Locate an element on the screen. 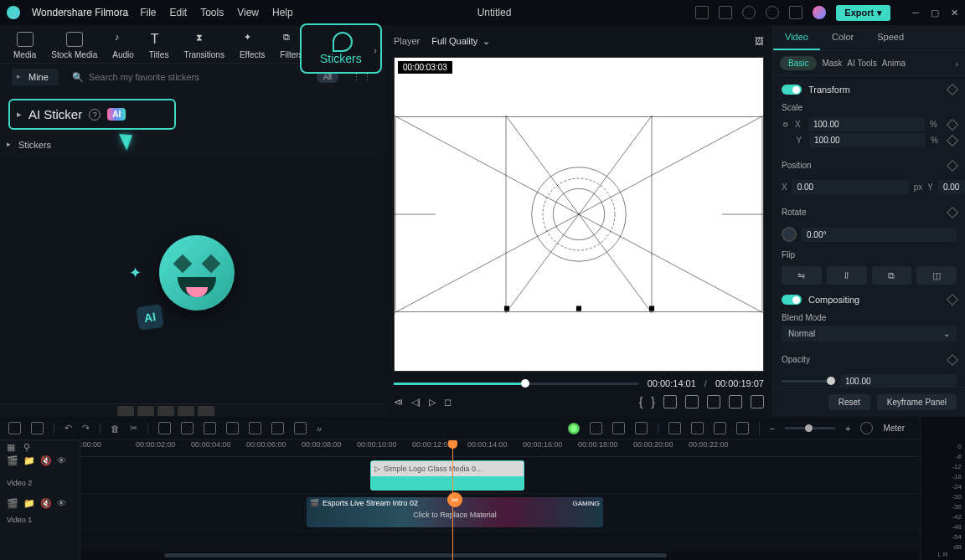  menu-help: Help is located at coordinates (283, 13).